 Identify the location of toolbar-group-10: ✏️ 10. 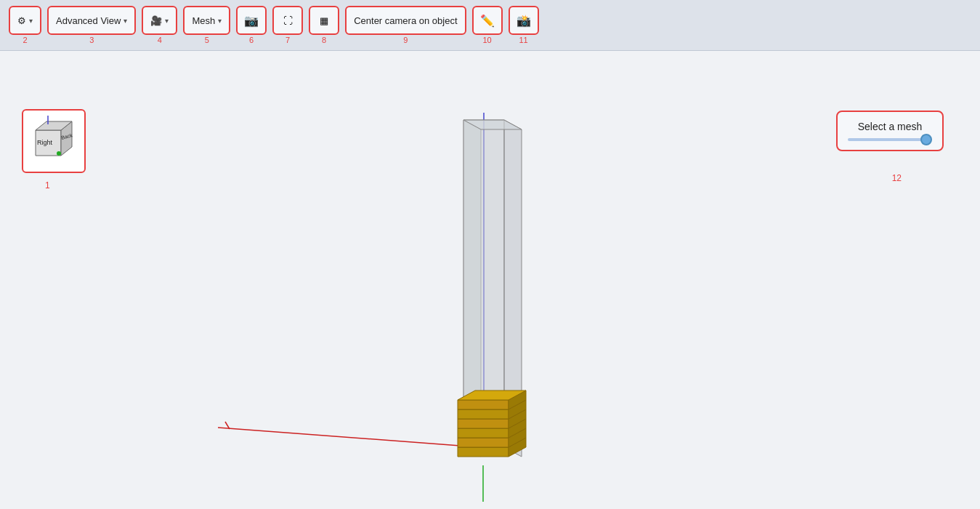
(487, 25).